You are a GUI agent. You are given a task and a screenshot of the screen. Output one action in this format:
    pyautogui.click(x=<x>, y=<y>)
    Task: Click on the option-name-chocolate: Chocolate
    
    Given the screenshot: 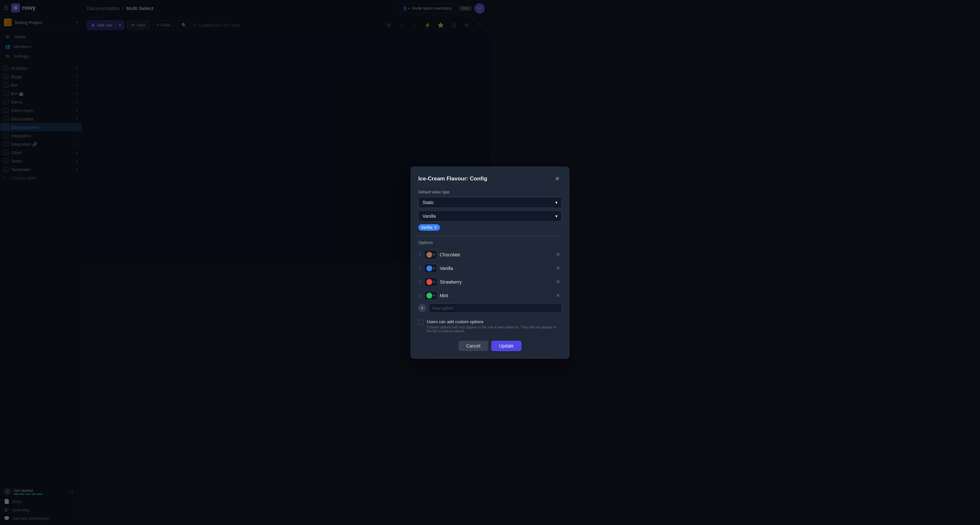 What is the action you would take?
    pyautogui.click(x=465, y=255)
    